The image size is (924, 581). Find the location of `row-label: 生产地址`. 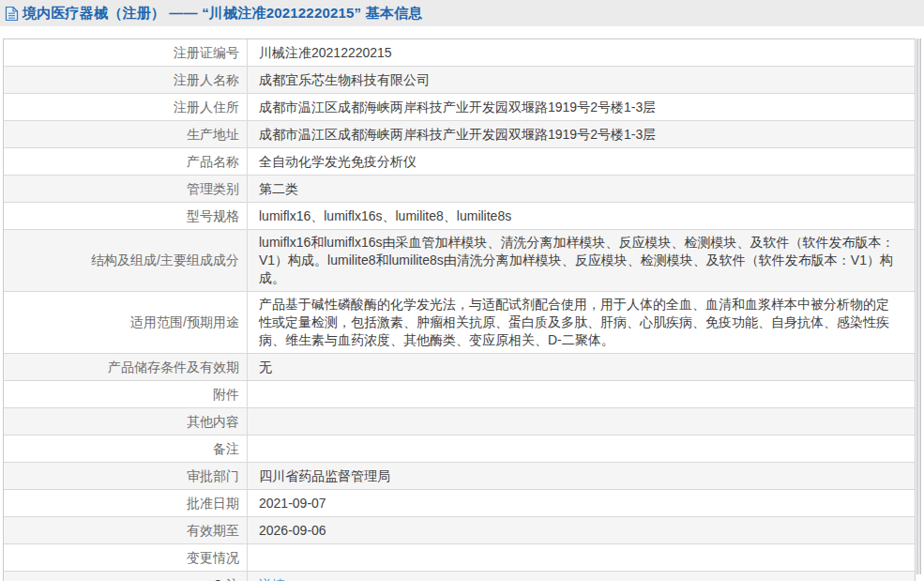

row-label: 生产地址 is located at coordinates (126, 134).